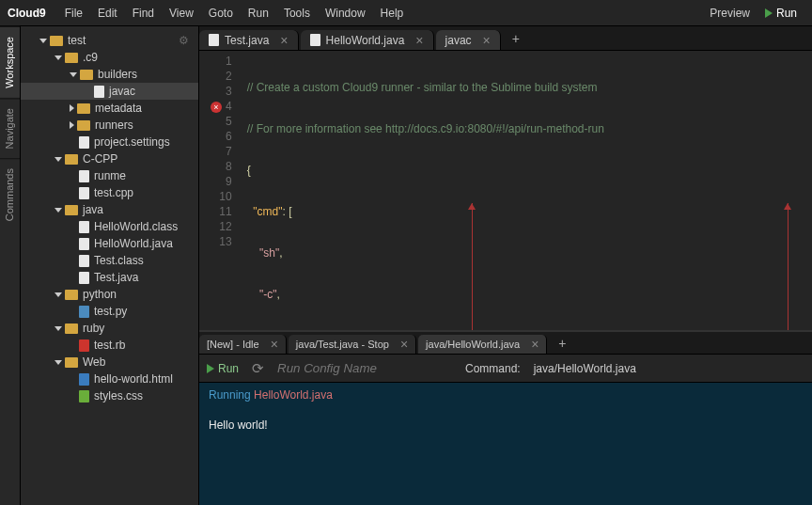  Describe the element at coordinates (107, 13) in the screenshot. I see `menu-edit: Edit` at that location.